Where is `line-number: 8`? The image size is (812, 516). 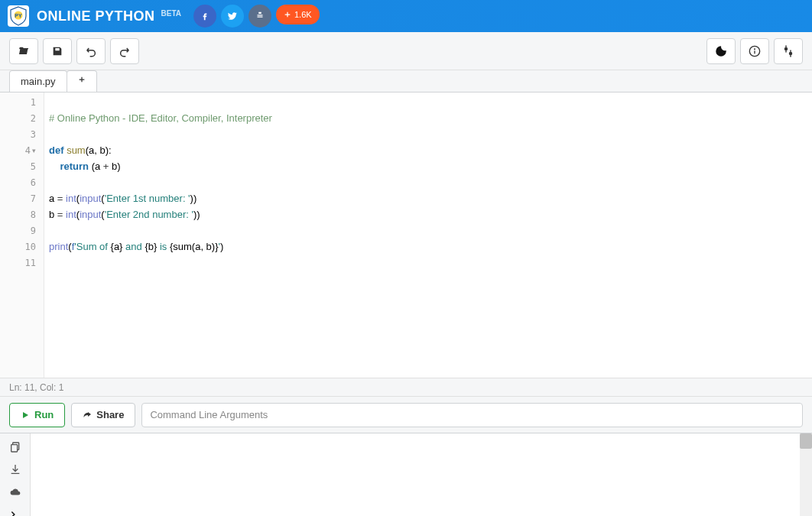 line-number: 8 is located at coordinates (21, 214).